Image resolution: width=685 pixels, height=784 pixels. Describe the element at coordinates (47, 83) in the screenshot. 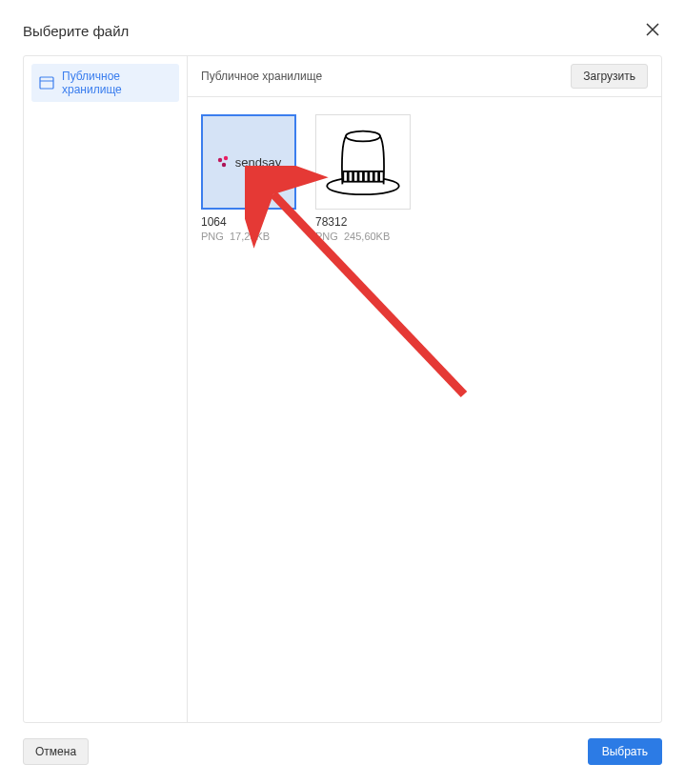

I see `storage-icon` at that location.